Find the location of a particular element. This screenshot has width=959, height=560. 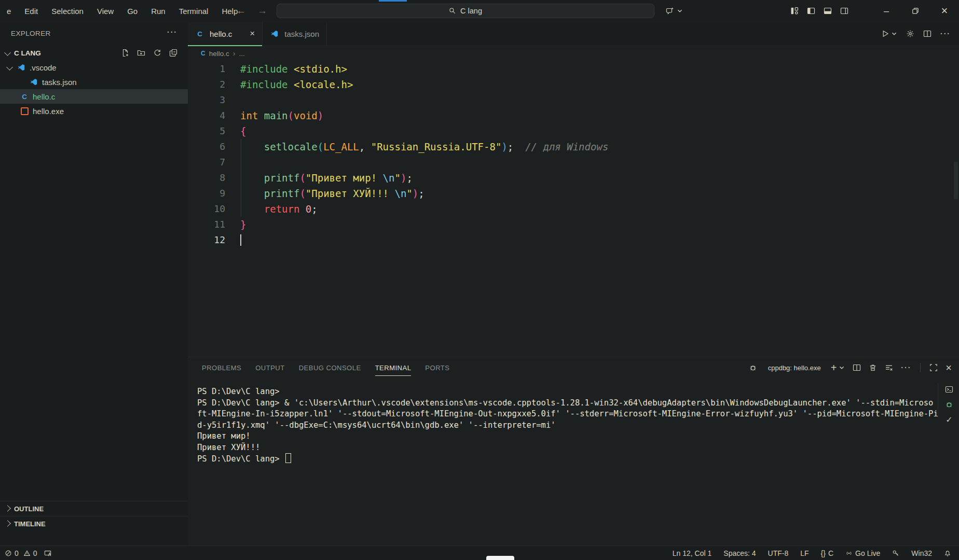

split-terminal-icon is located at coordinates (857, 368).